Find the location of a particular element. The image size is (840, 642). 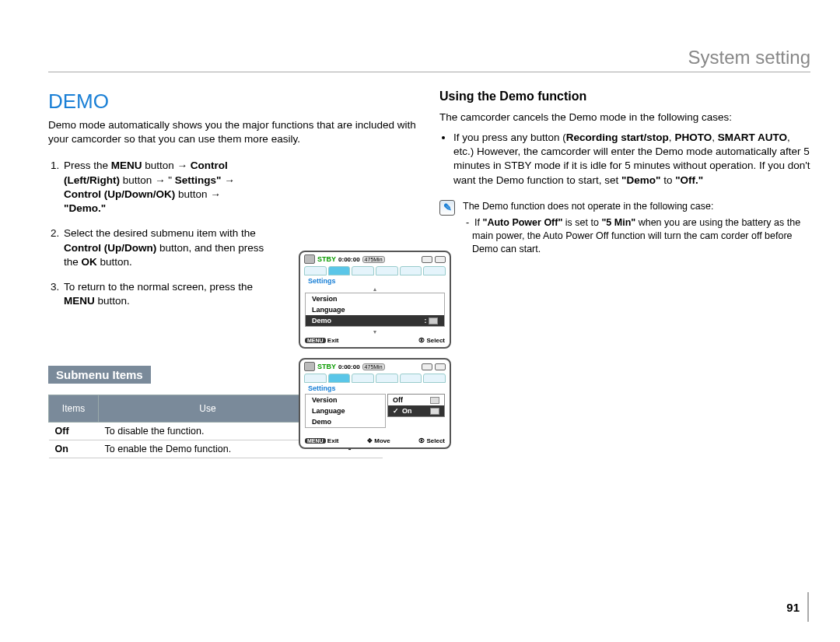

remaining-badge: 475Min is located at coordinates (373, 367).